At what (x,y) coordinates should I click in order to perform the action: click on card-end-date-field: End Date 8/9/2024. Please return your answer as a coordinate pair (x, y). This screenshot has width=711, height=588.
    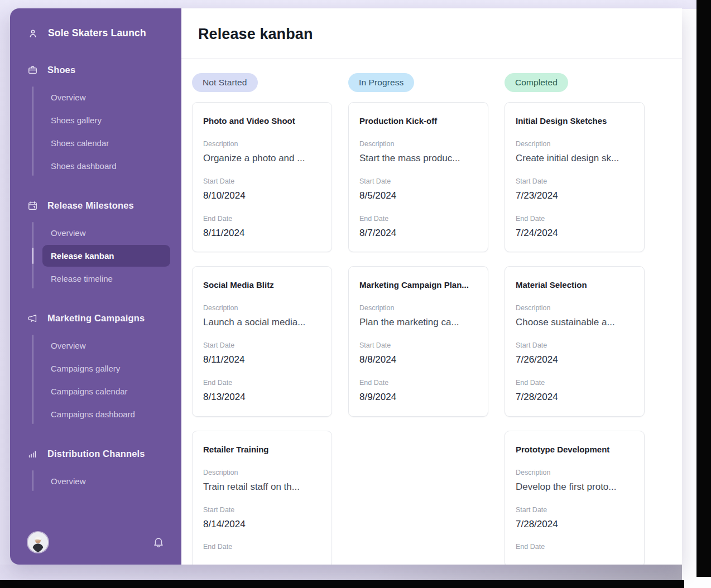
    Looking at the image, I should click on (419, 392).